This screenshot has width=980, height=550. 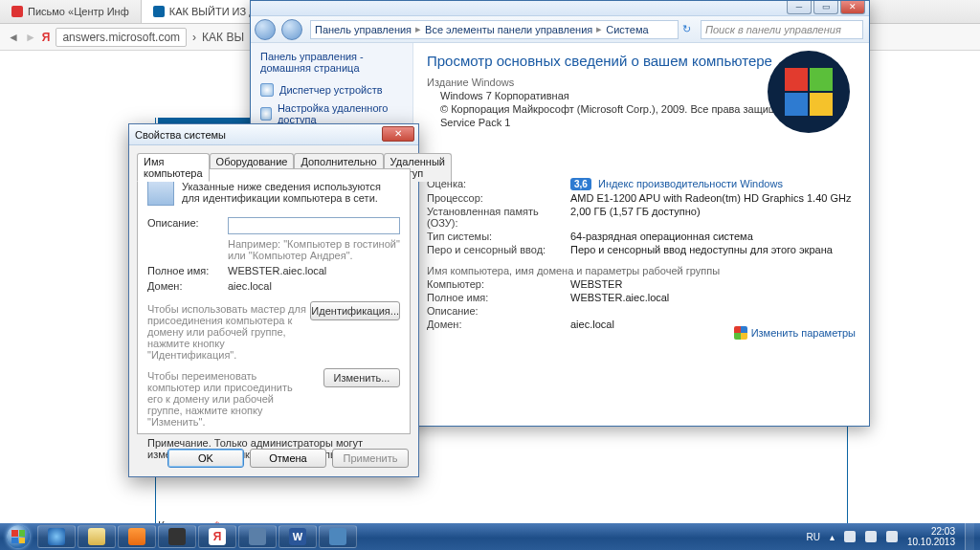 I want to click on tab-computer-name: Имя компьютера, so click(x=173, y=167).